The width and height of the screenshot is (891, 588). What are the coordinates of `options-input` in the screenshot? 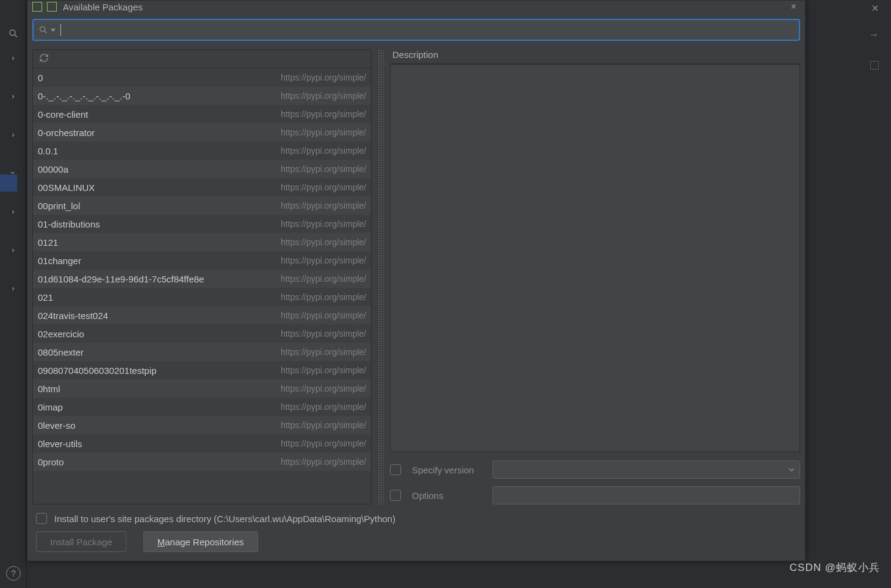 It's located at (646, 495).